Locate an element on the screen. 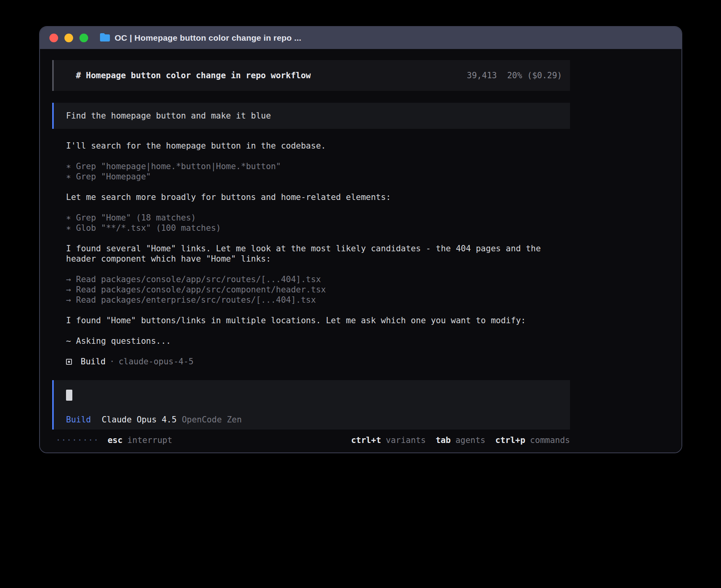  hotkey-key: esc is located at coordinates (115, 440).